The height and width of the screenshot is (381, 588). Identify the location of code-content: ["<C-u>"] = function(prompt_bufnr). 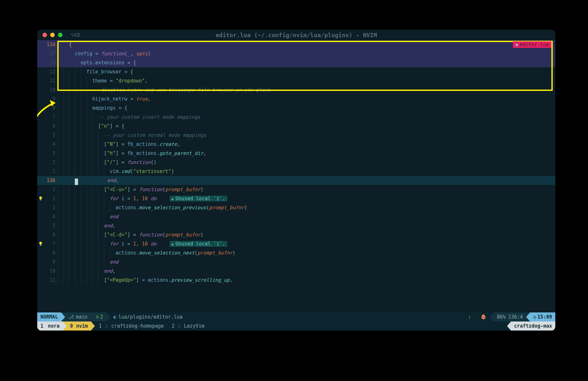
(306, 190).